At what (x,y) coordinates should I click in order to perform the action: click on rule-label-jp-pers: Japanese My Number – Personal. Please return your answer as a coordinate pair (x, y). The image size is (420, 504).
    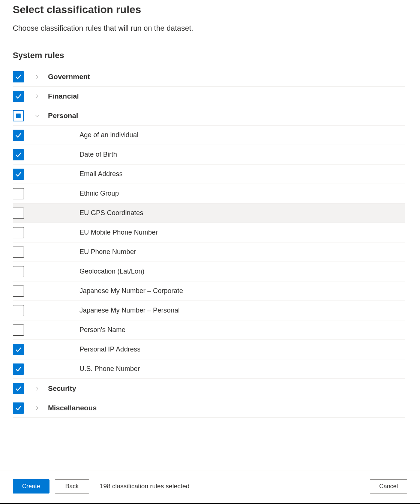
    Looking at the image, I should click on (130, 310).